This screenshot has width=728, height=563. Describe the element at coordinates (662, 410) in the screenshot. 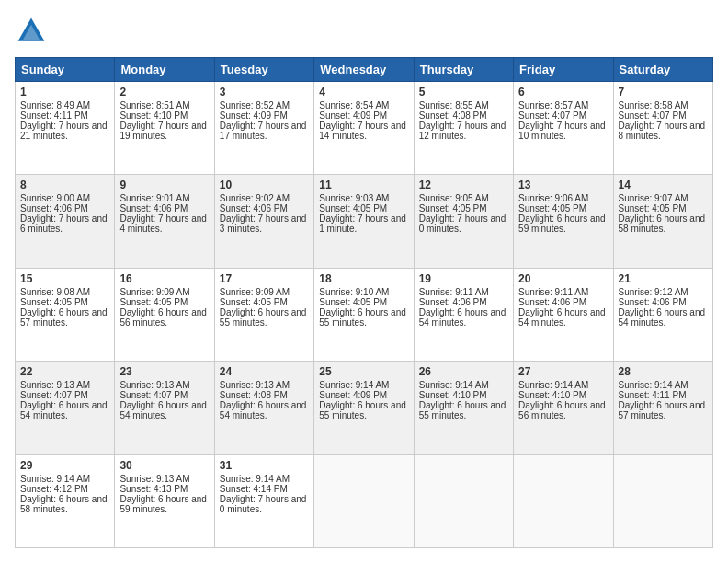

I see `daylight-label: Daylight: 6 hours and 57 minutes.` at that location.